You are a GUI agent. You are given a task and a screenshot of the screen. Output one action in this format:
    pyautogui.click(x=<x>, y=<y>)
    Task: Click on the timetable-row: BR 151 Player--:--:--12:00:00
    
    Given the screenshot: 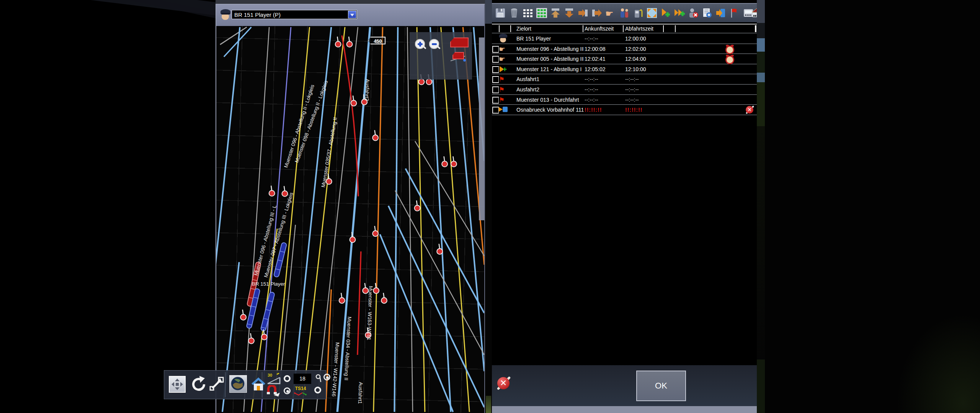 What is the action you would take?
    pyautogui.click(x=624, y=39)
    